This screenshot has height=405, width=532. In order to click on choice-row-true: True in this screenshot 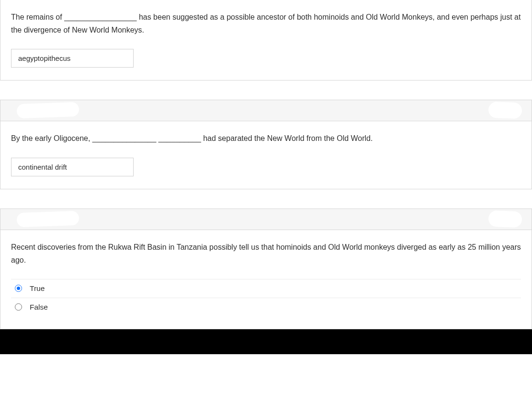, I will do `click(266, 289)`.